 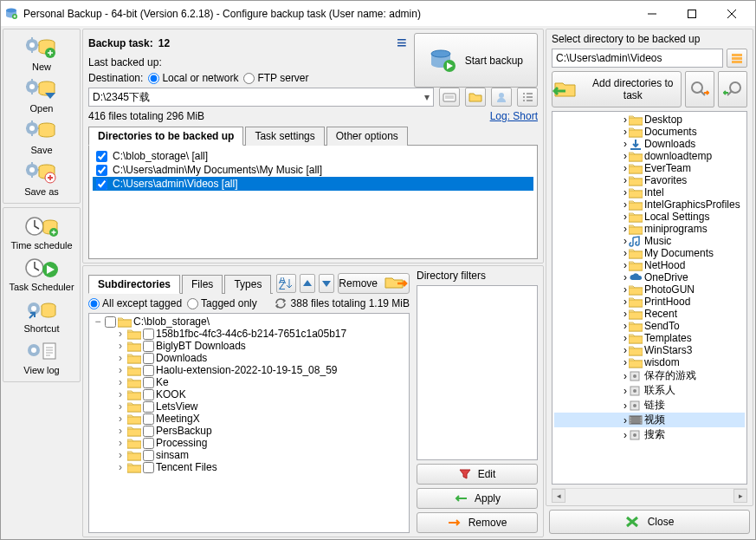 What do you see at coordinates (249, 467) in the screenshot?
I see `subtree-item: ›Tencent Files` at bounding box center [249, 467].